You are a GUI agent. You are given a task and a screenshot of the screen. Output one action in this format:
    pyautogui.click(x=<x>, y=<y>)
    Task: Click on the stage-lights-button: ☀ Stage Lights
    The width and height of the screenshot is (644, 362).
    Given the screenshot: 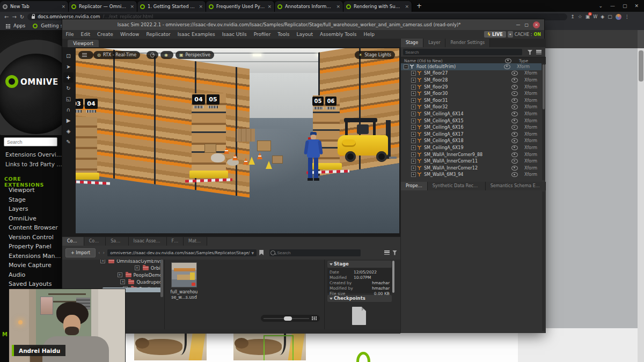 What is the action you would take?
    pyautogui.click(x=375, y=55)
    